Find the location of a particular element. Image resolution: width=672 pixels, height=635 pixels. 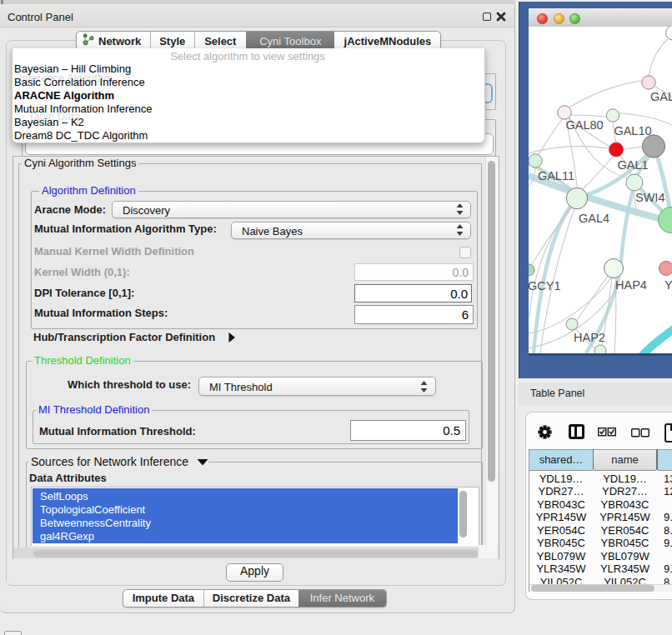

svg-text: GCY1 is located at coordinates (545, 286).